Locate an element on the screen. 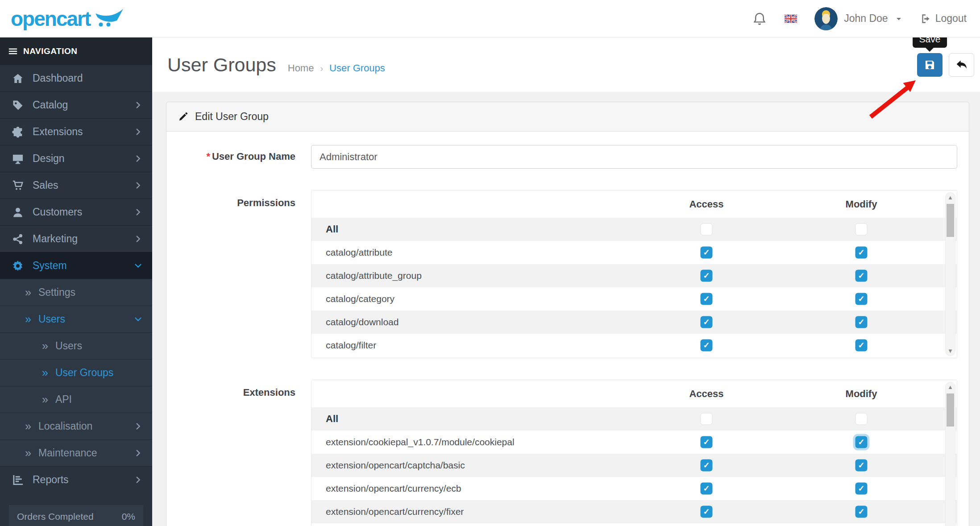 The width and height of the screenshot is (980, 526). back-button is located at coordinates (961, 65).